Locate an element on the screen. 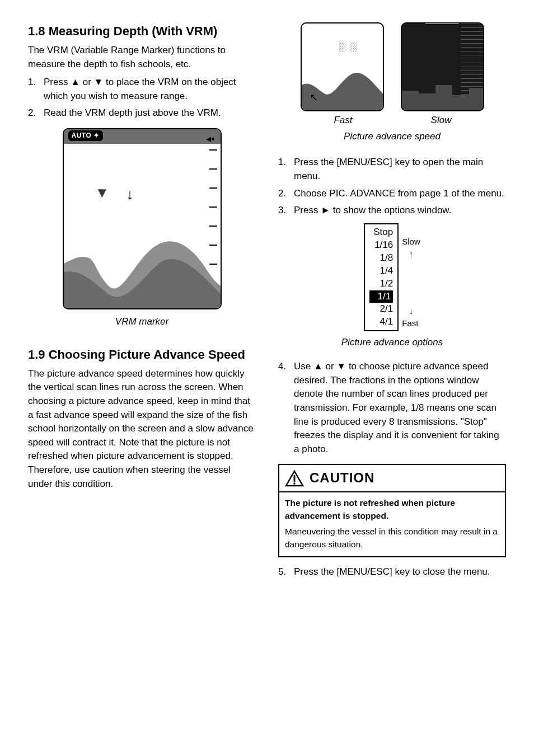 Image resolution: width=534 pixels, height=756 pixels. pic-advance-steps-a: 1.Press the [MENU/ESC] key to open the m… is located at coordinates (392, 187).